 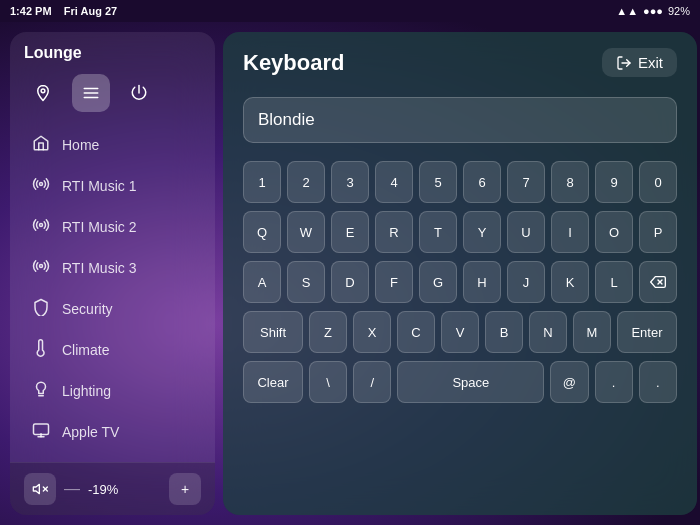 What do you see at coordinates (460, 120) in the screenshot?
I see `keyboard-text-input` at bounding box center [460, 120].